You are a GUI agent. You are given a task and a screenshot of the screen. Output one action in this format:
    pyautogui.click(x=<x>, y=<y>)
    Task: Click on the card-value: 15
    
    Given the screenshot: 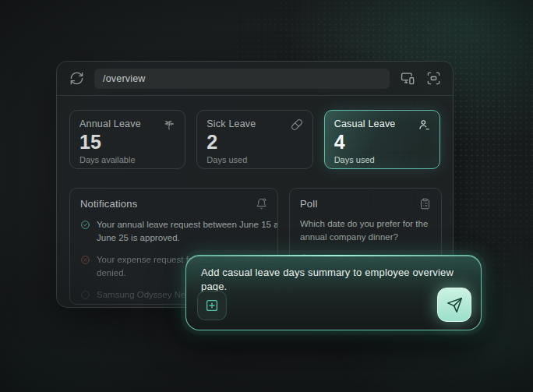 What is the action you would take?
    pyautogui.click(x=128, y=143)
    